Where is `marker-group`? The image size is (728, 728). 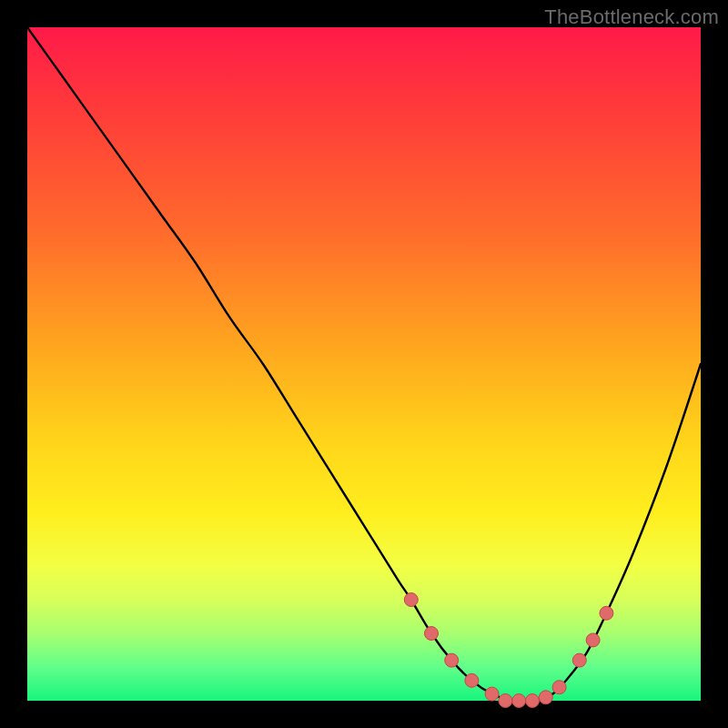 marker-group is located at coordinates (509, 651).